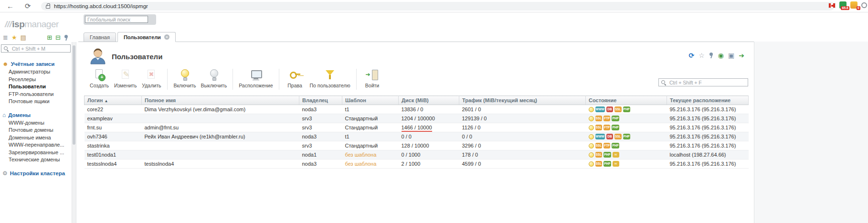 The height and width of the screenshot is (223, 868). Describe the element at coordinates (99, 78) in the screenshot. I see `create-button: Создать` at that location.